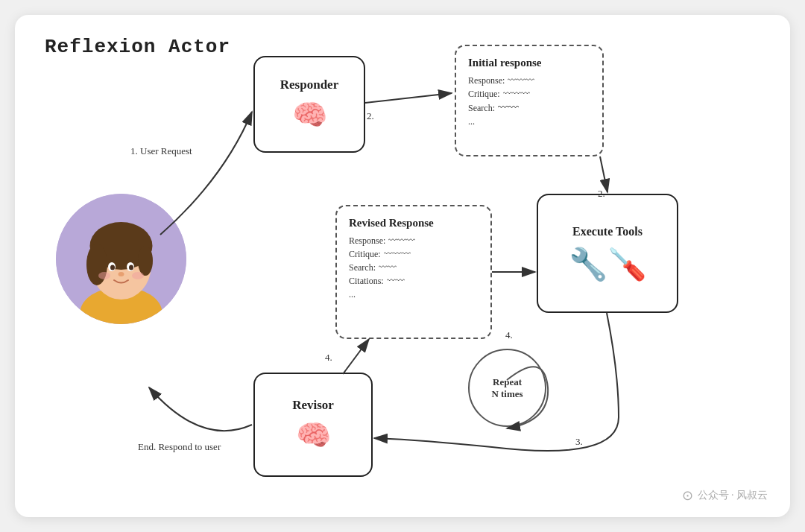 Image resolution: width=805 pixels, height=532 pixels. I want to click on repeat-line1: Repeat, so click(507, 382).